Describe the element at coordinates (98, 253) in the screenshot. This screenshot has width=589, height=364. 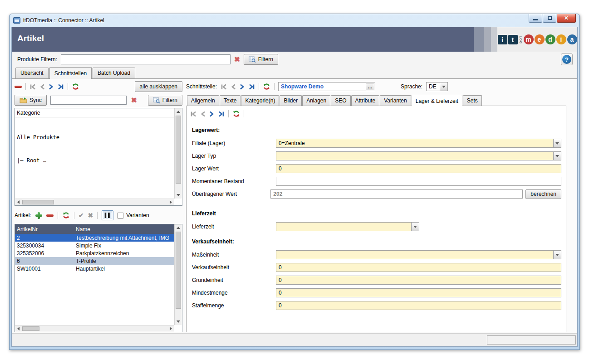
I see `table-row: 325352006 Parkplatzkennzeichen` at that location.